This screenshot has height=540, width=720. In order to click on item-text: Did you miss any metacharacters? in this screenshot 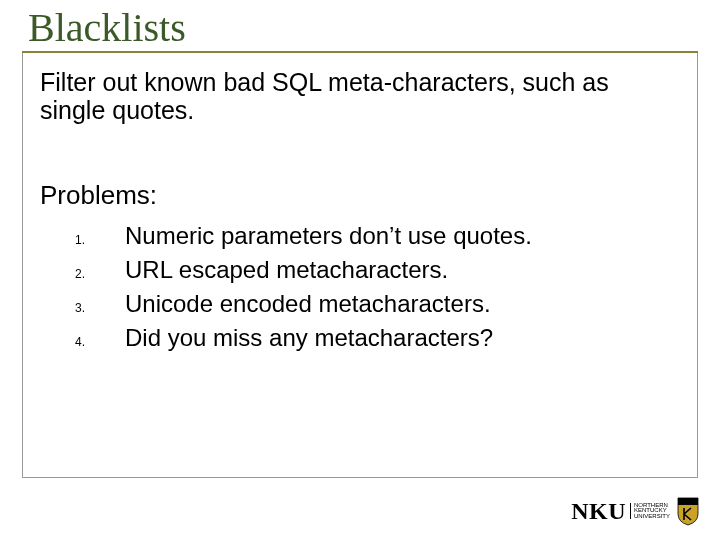, I will do `click(309, 338)`.